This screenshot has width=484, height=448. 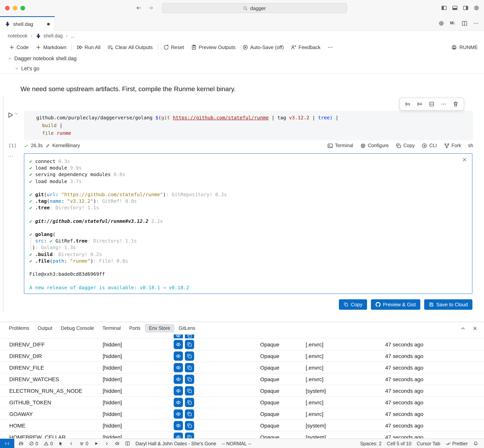 What do you see at coordinates (139, 8) in the screenshot?
I see `back-icon` at bounding box center [139, 8].